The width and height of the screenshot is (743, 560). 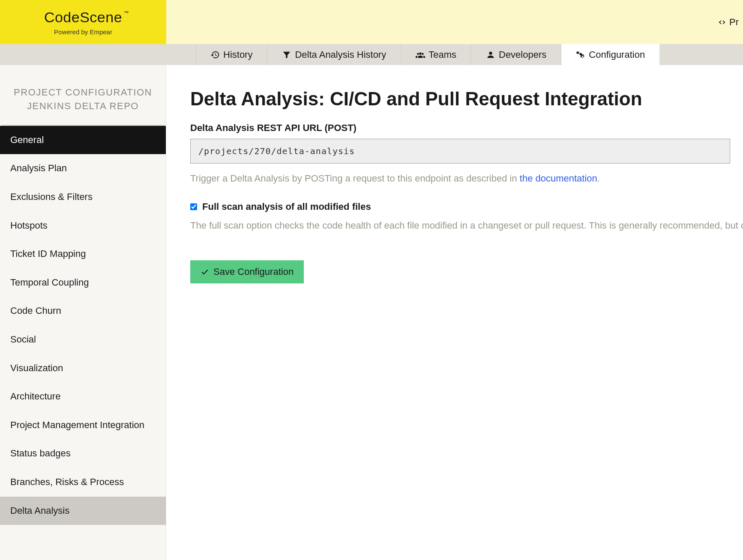 What do you see at coordinates (722, 22) in the screenshot?
I see `code-icon` at bounding box center [722, 22].